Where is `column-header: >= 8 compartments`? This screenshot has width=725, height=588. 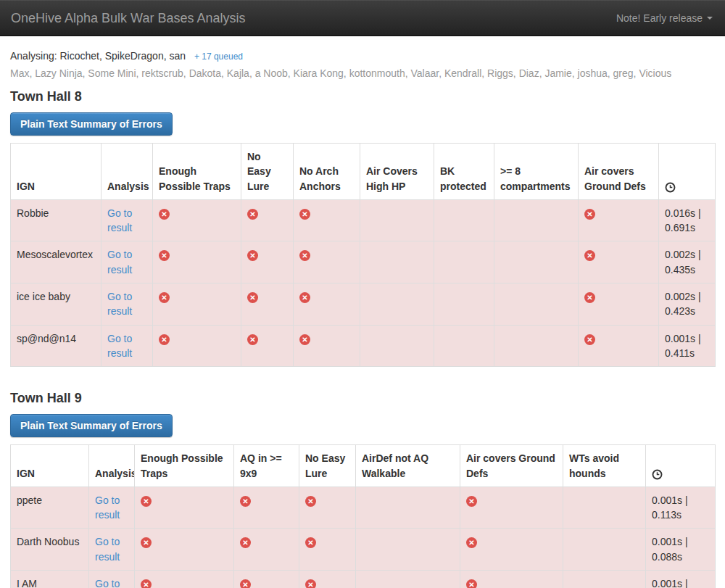
column-header: >= 8 compartments is located at coordinates (536, 172).